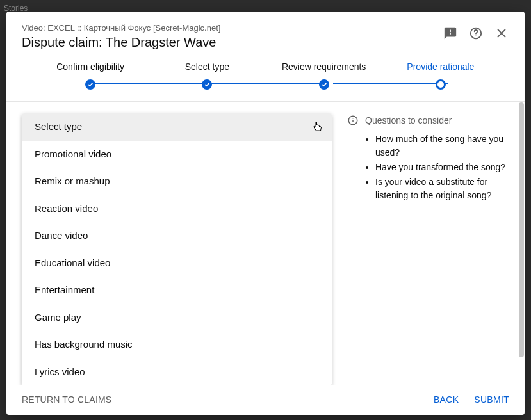 Image resolution: width=531 pixels, height=420 pixels. Describe the element at coordinates (177, 318) in the screenshot. I see `dropdown-item-game-play: Game play` at that location.